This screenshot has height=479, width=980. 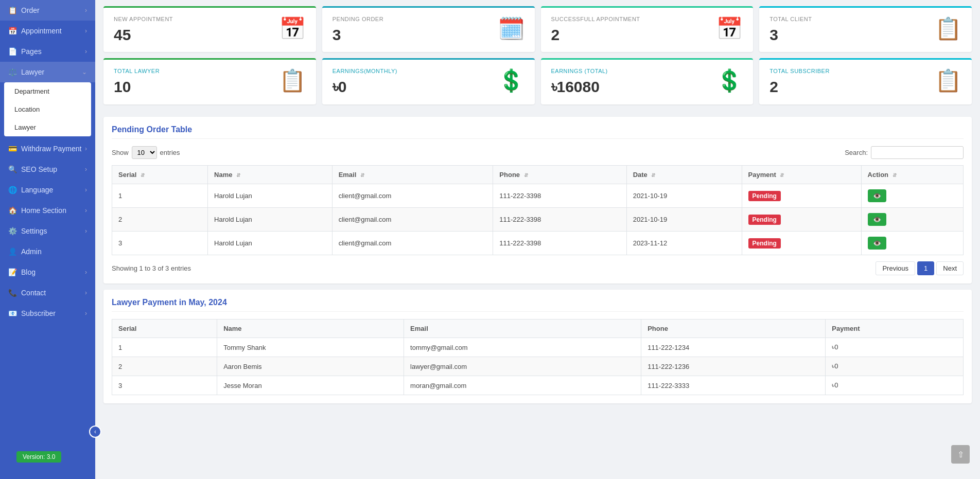 What do you see at coordinates (733, 329) in the screenshot?
I see `lp-col-phone: Phone` at bounding box center [733, 329].